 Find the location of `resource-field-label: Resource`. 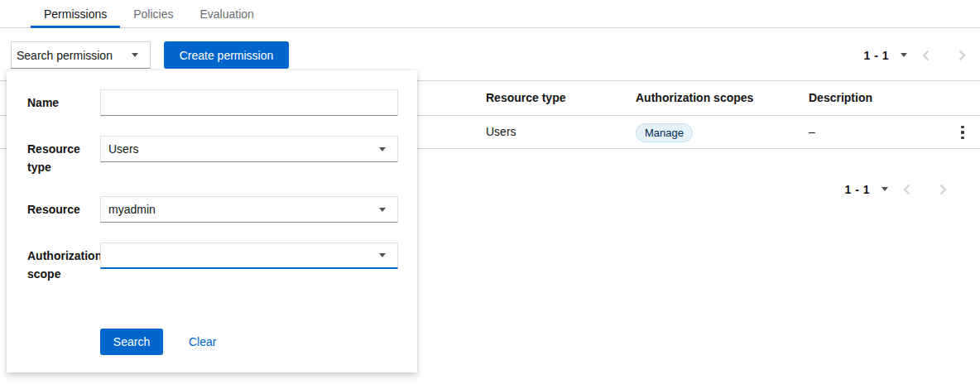

resource-field-label: Resource is located at coordinates (64, 209).